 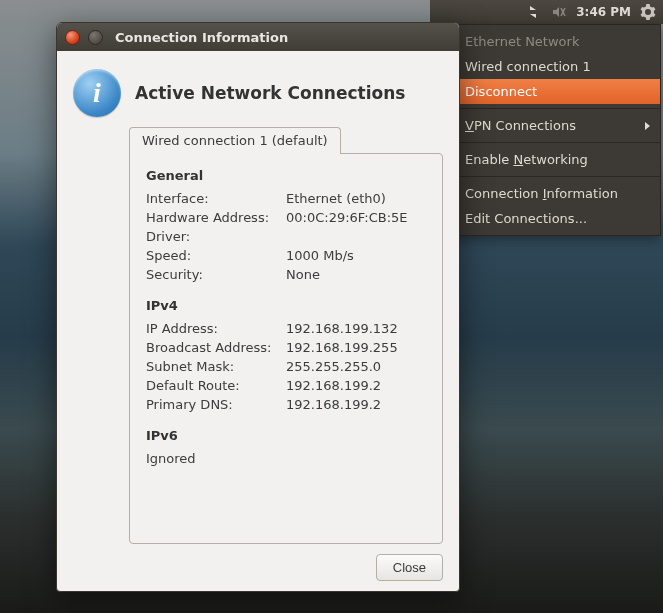 What do you see at coordinates (286, 386) in the screenshot?
I see `info-row: Default Route:192.168.199.2` at bounding box center [286, 386].